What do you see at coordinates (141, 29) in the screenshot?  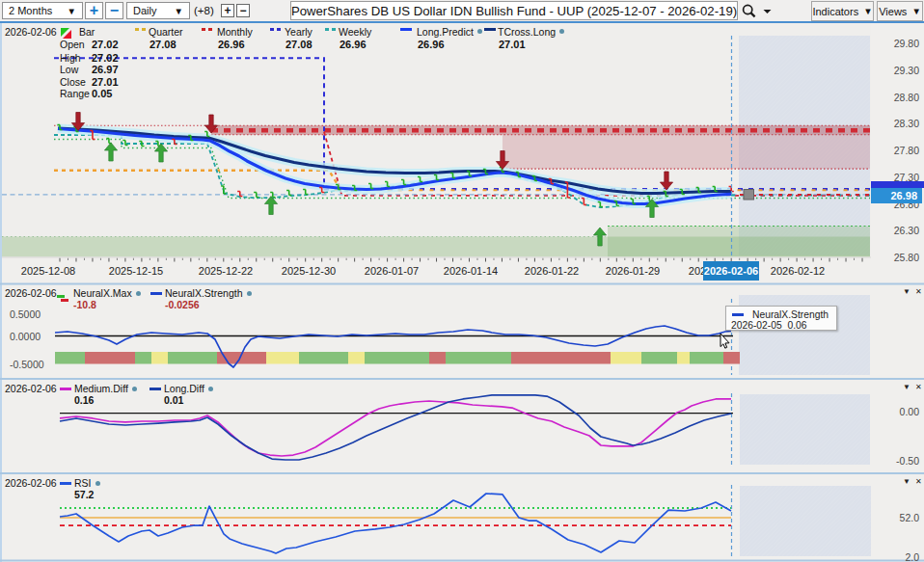 I see `quarter-legend-swatch` at bounding box center [141, 29].